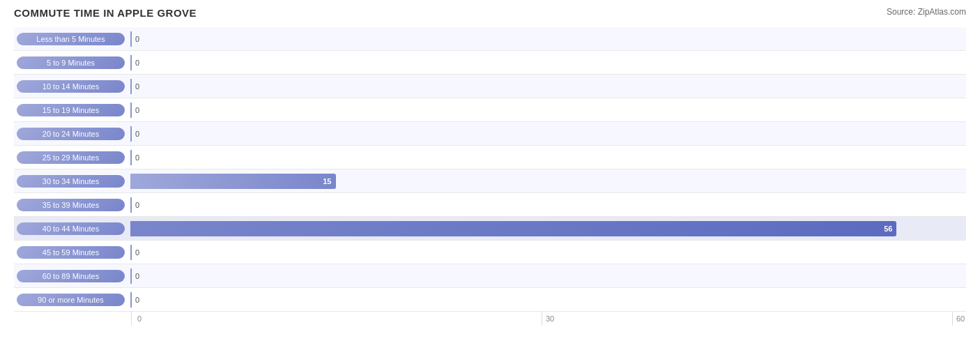  I want to click on bar-area: 15, so click(545, 181).